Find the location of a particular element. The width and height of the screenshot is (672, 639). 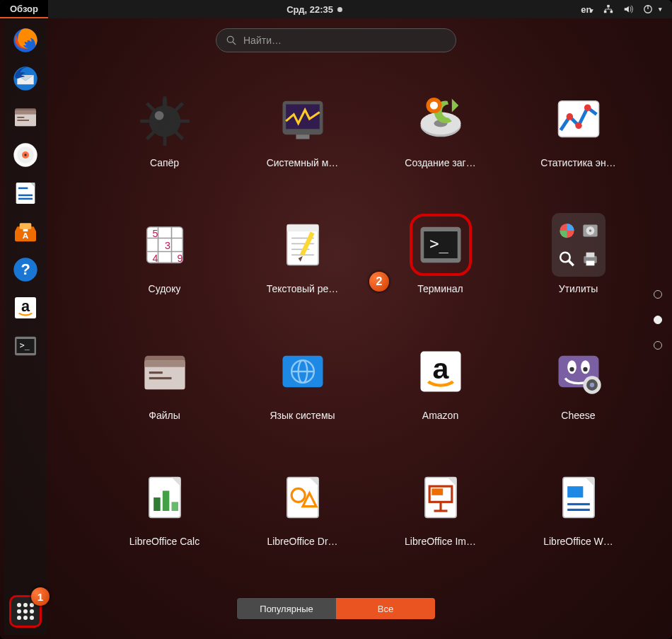

volume-icon is located at coordinates (628, 9).